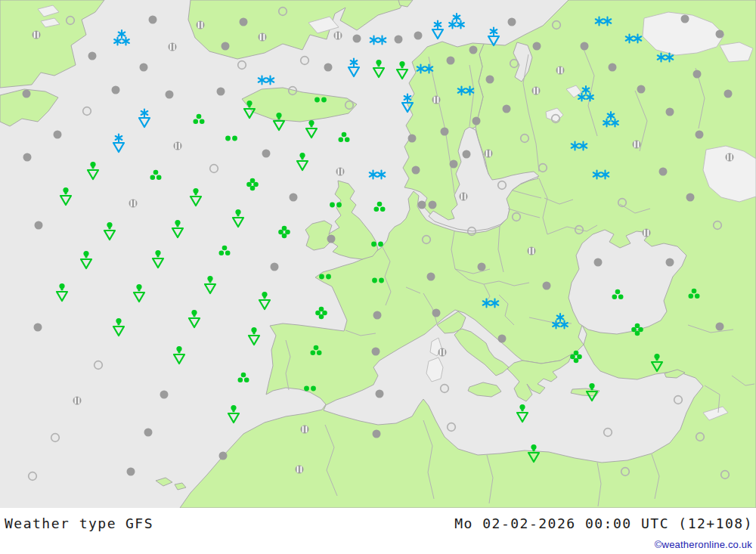  Describe the element at coordinates (703, 544) in the screenshot. I see `copyright-link: ©weatheronline.co.uk` at that location.